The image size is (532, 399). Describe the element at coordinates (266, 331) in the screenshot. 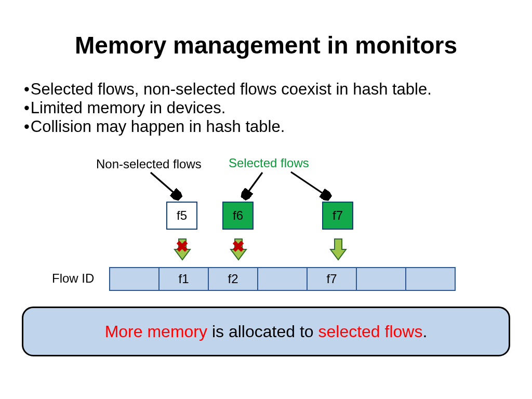

I see `conclusion-box: More memory is allocated to selected flo…` at that location.